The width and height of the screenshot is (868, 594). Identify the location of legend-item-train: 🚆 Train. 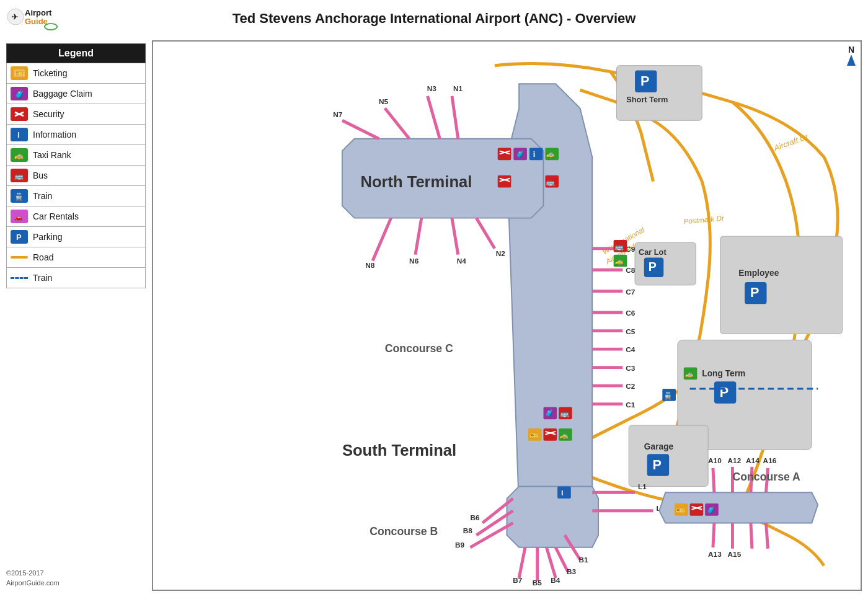
(76, 196).